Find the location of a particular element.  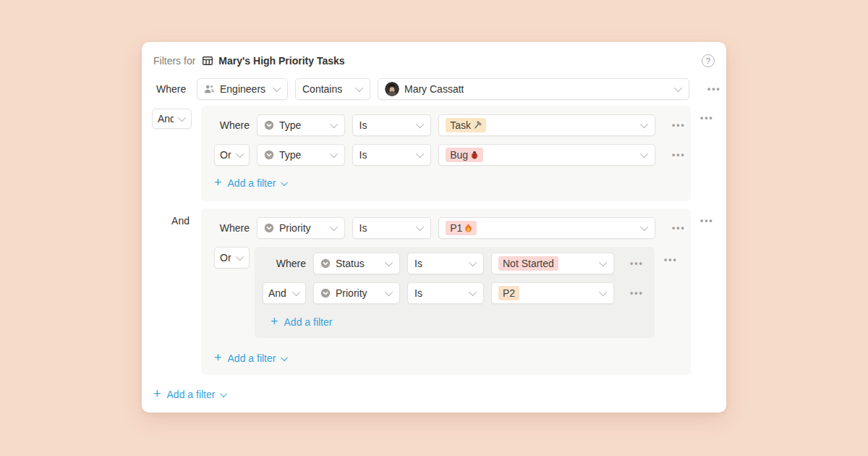

tag-bug: Bug is located at coordinates (464, 155).